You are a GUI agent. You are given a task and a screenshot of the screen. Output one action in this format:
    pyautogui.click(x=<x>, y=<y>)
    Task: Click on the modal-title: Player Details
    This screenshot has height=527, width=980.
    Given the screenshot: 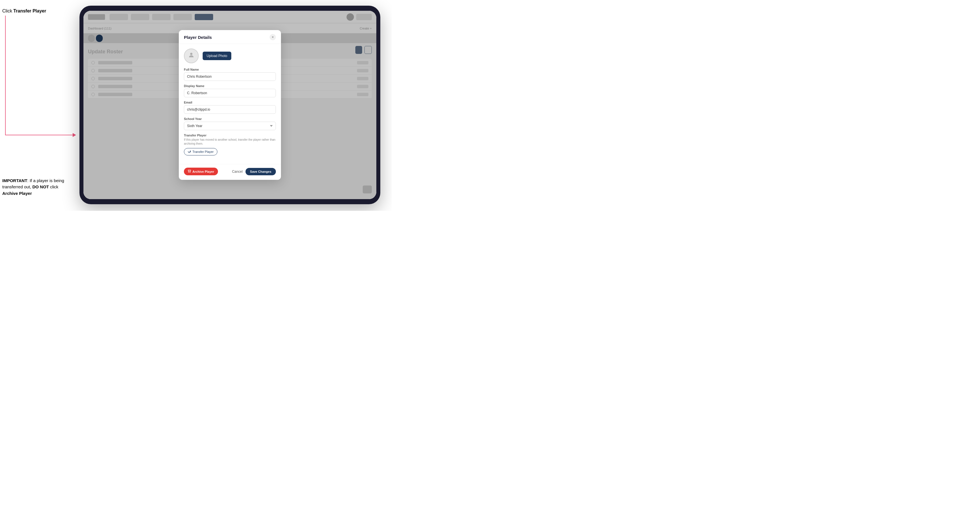 What is the action you would take?
    pyautogui.click(x=198, y=37)
    